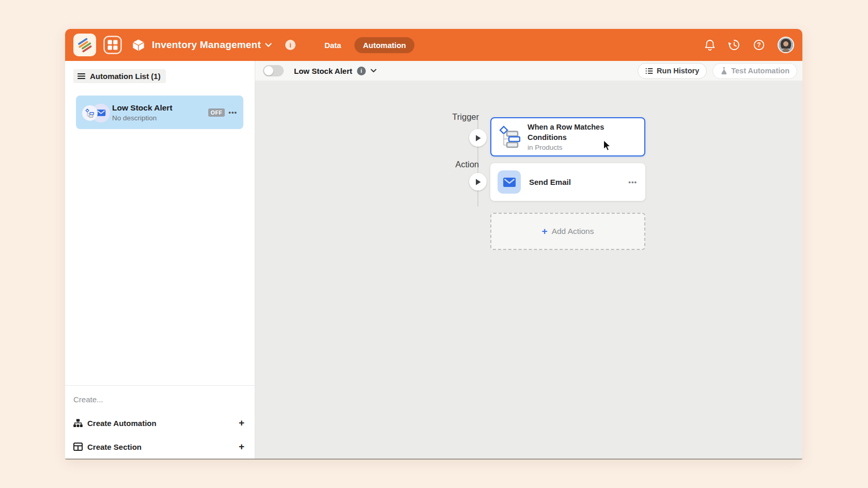 The width and height of the screenshot is (868, 488). Describe the element at coordinates (273, 71) in the screenshot. I see `automation-enable-toggle` at that location.